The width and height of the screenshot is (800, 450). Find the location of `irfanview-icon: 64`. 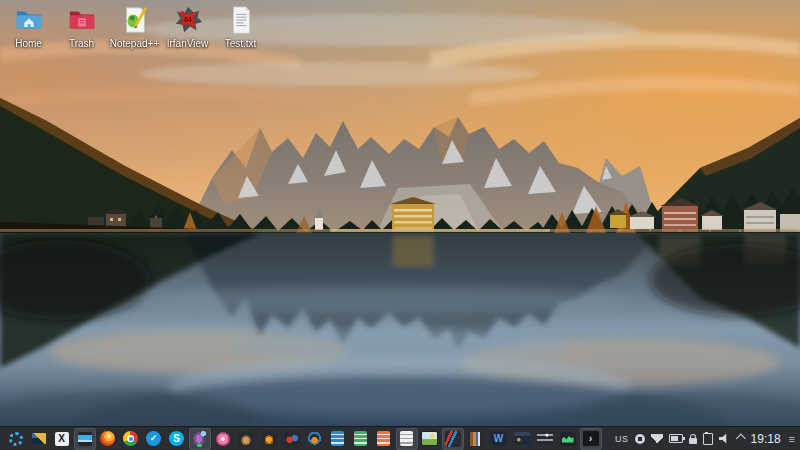

irfanview-icon: 64 is located at coordinates (188, 20).